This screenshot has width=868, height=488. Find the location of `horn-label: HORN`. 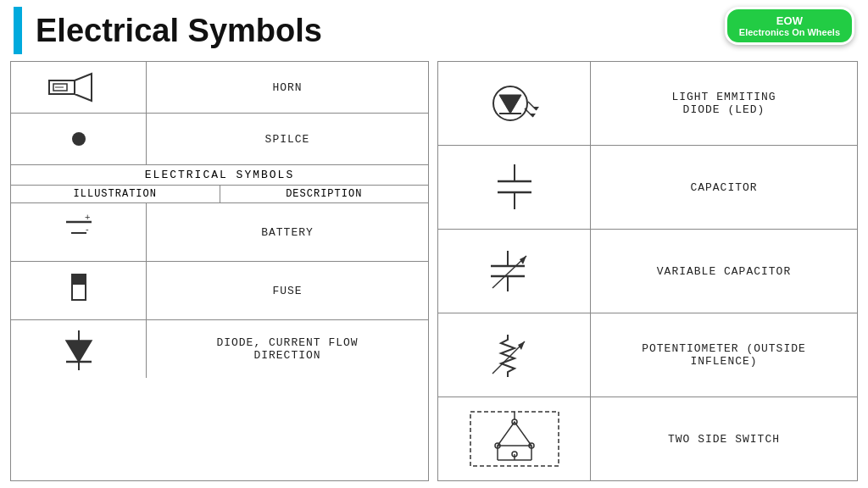

horn-label: HORN is located at coordinates (287, 87).